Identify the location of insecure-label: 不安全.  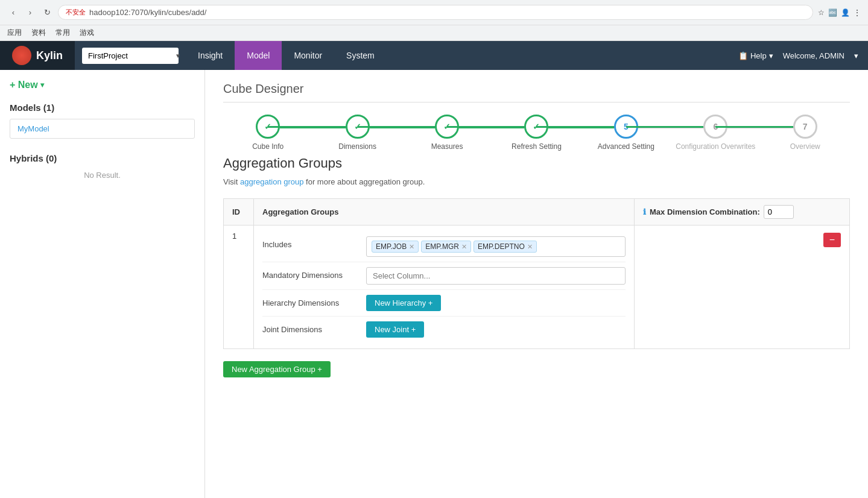
(76, 12).